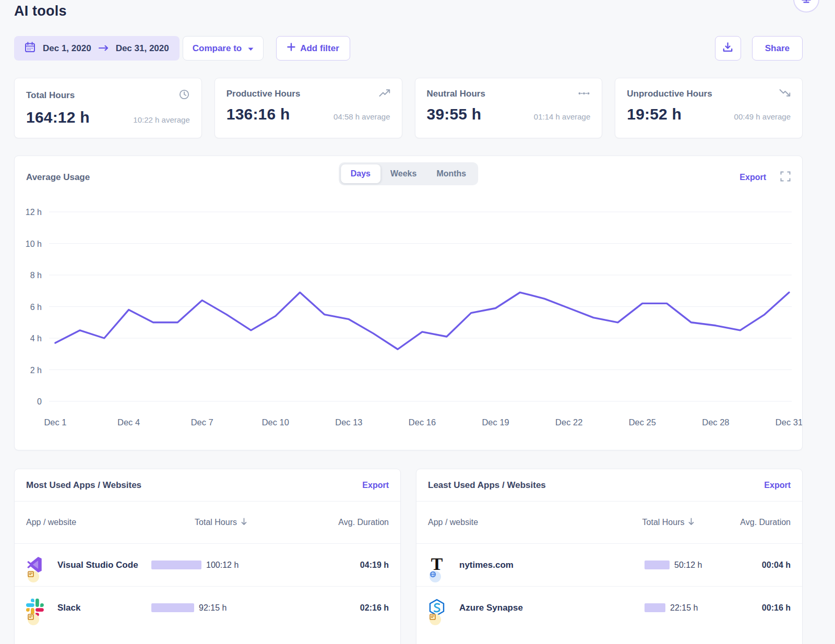 This screenshot has height=644, width=835. What do you see at coordinates (610, 607) in the screenshot?
I see `table-row: Azure Synapse22:15 h00:16 h` at bounding box center [610, 607].